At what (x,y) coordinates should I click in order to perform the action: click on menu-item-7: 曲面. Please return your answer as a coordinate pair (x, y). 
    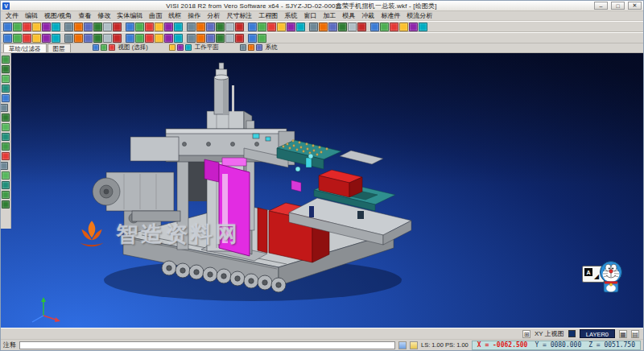
    Looking at the image, I should click on (155, 16).